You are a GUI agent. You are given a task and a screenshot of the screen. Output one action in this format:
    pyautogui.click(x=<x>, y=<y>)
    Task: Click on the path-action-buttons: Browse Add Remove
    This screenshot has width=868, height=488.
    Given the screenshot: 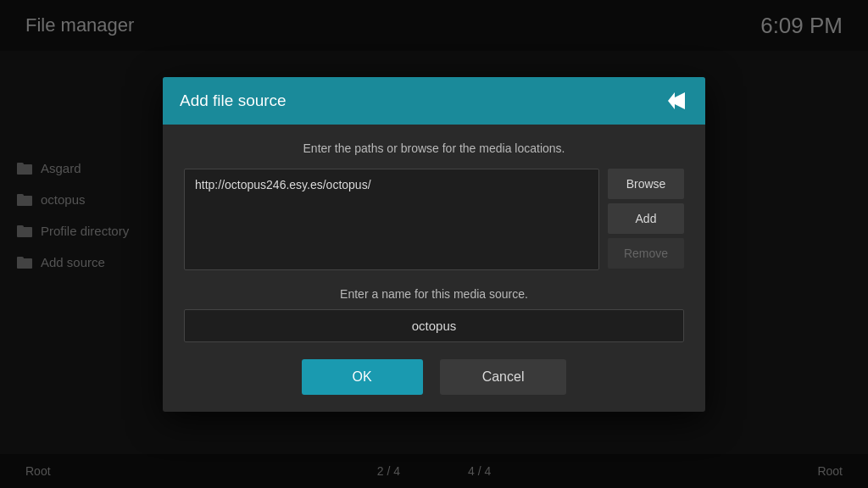 What is the action you would take?
    pyautogui.click(x=646, y=219)
    